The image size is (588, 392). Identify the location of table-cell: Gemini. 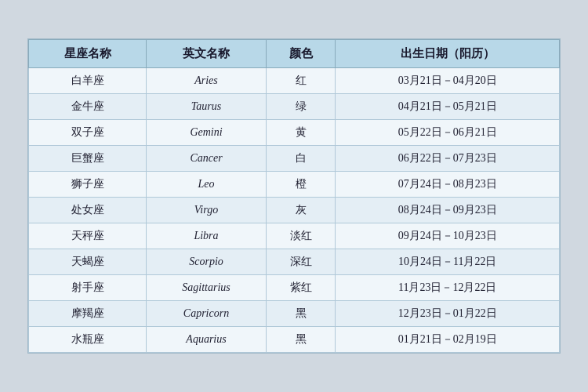
(207, 133).